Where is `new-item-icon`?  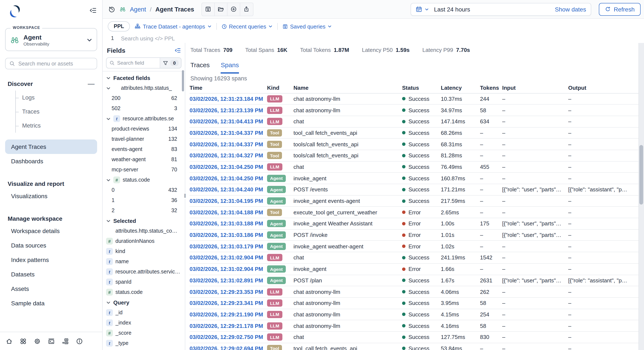
new-item-icon is located at coordinates (234, 9).